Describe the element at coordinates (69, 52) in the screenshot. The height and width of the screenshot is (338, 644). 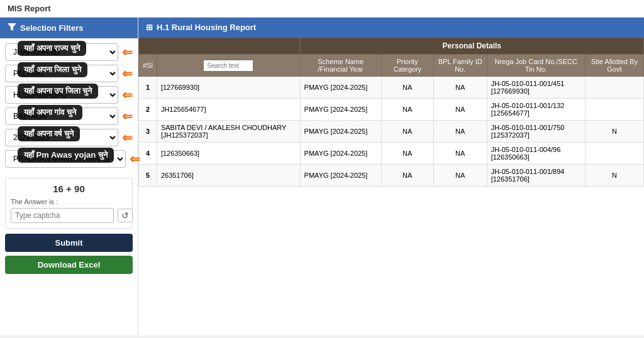
I see `state-filter-row: JHARKHAND ⇐ यहाँ अपना राज्य चुने` at that location.